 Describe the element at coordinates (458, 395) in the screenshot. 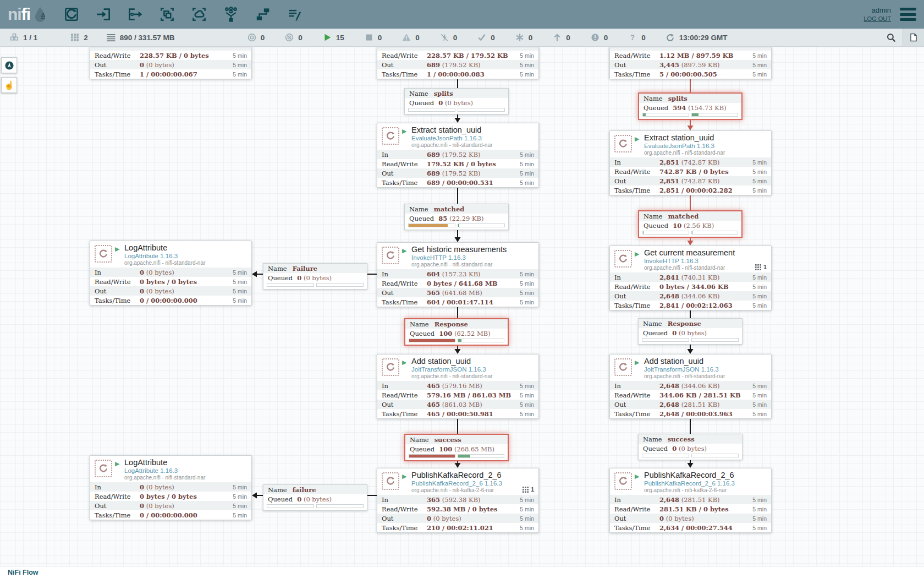

I see `stat-row-read-write: Read/Write579.16 MB / 861.03 MB5 min` at that location.